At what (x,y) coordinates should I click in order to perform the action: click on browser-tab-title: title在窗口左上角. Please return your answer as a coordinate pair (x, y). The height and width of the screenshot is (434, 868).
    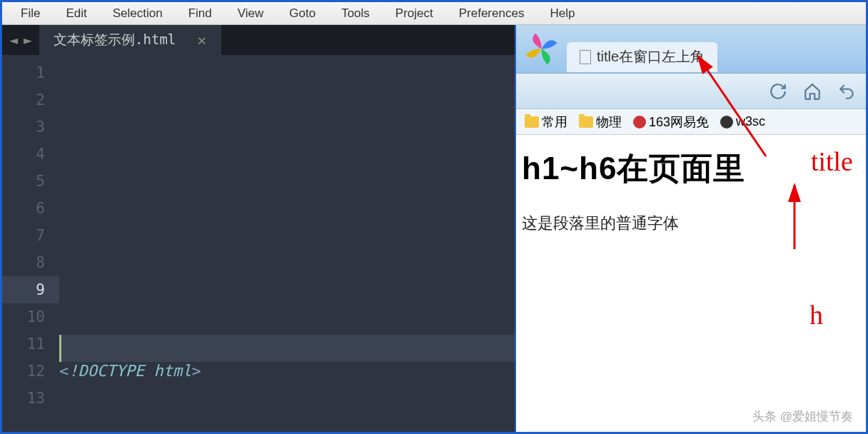
    Looking at the image, I should click on (651, 57).